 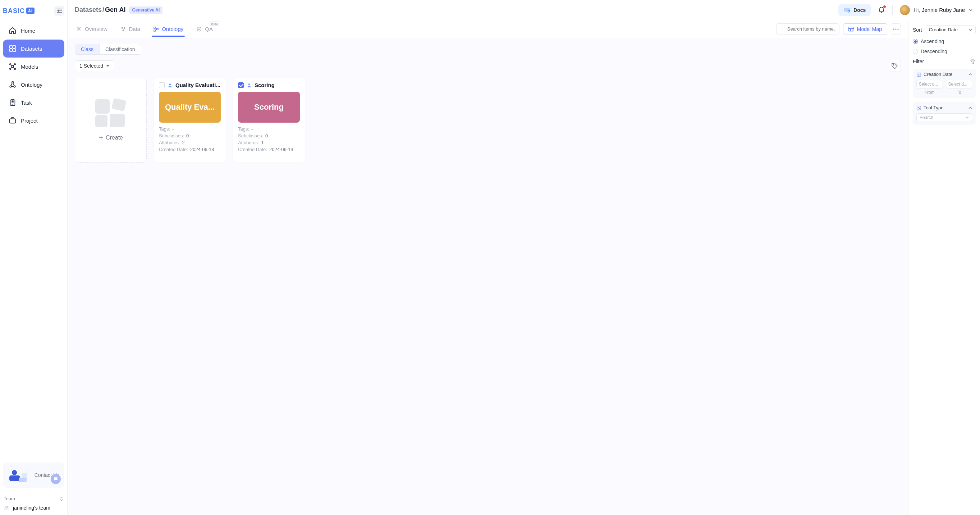 What do you see at coordinates (808, 29) in the screenshot?
I see `search-input` at bounding box center [808, 29].